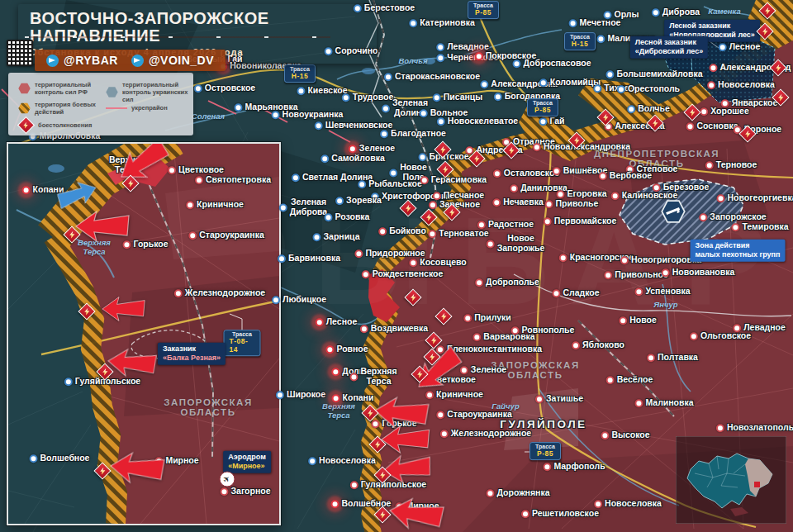  What do you see at coordinates (755, 198) in the screenshot?
I see `town-label: Новогеоргиевка` at bounding box center [755, 198].